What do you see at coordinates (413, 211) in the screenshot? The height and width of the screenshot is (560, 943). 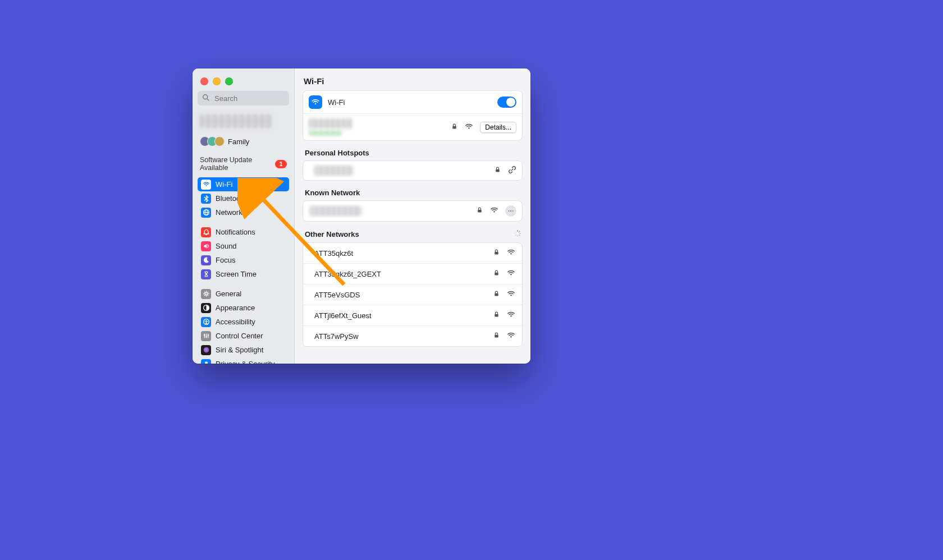 I see `known-list` at bounding box center [413, 211].